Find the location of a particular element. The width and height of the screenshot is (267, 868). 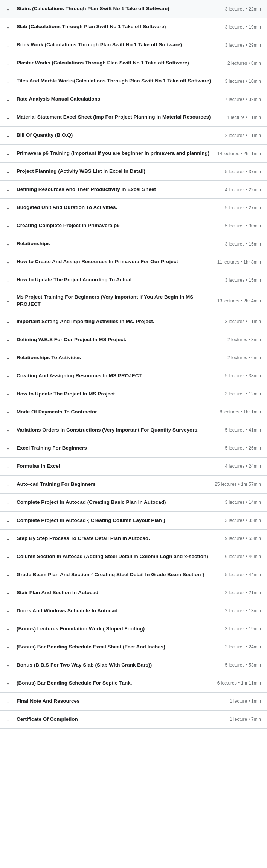

section-title: Certificate Of Completion is located at coordinates (121, 719).